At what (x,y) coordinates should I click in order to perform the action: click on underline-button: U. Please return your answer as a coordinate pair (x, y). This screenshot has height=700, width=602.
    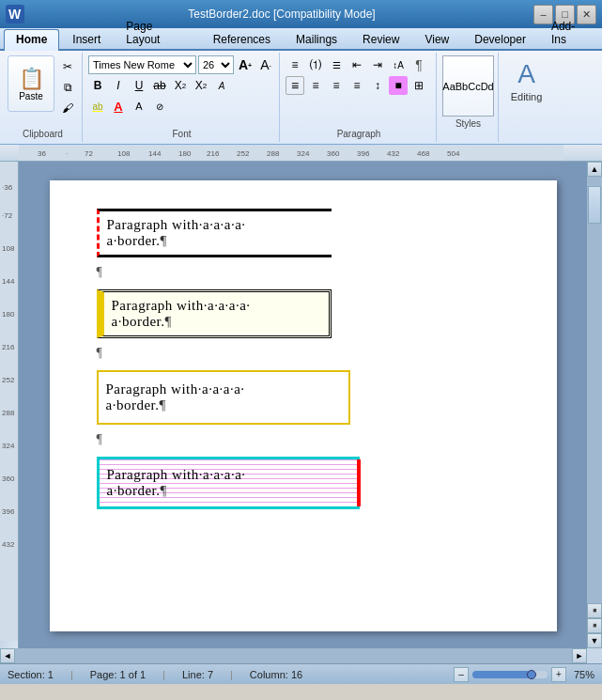
    Looking at the image, I should click on (139, 86).